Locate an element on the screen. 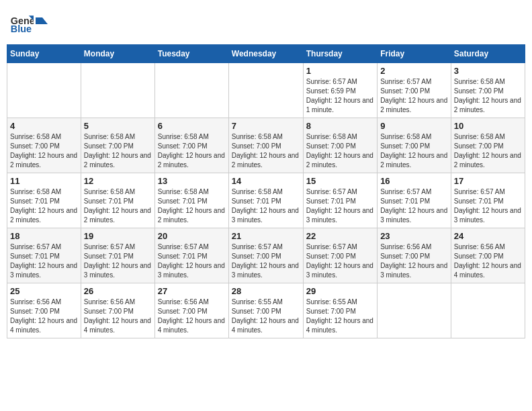  table-row: 29Sunrise: 6:55 AM Sunset: 7:00 PM Dayli… is located at coordinates (340, 311).